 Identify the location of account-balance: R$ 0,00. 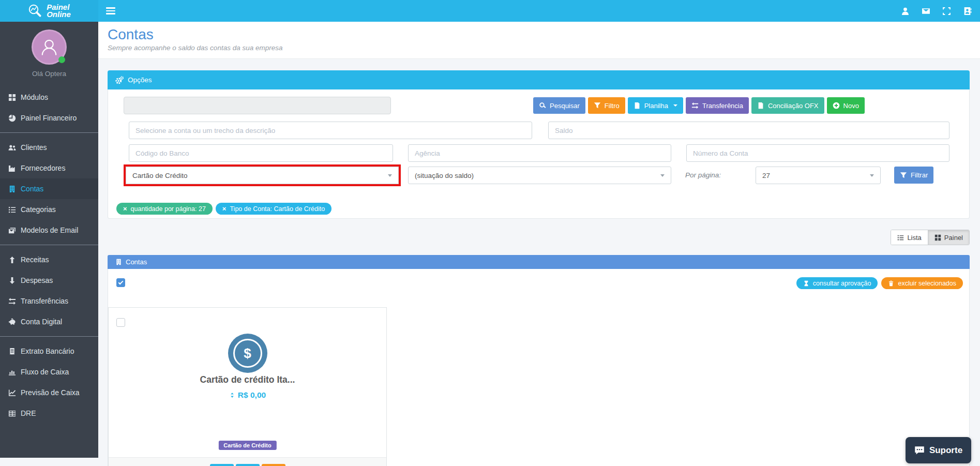
(247, 395).